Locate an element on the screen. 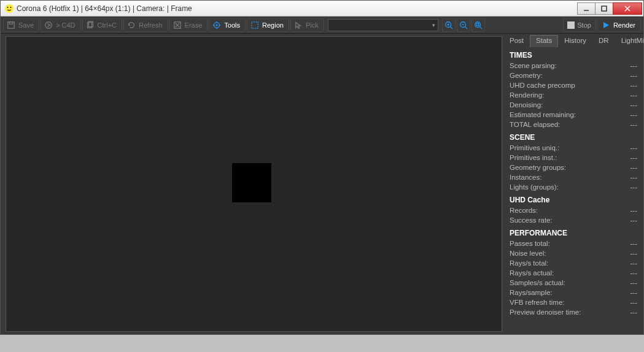 Image resolution: width=644 pixels, height=352 pixels. stop-label: Stop is located at coordinates (584, 25).